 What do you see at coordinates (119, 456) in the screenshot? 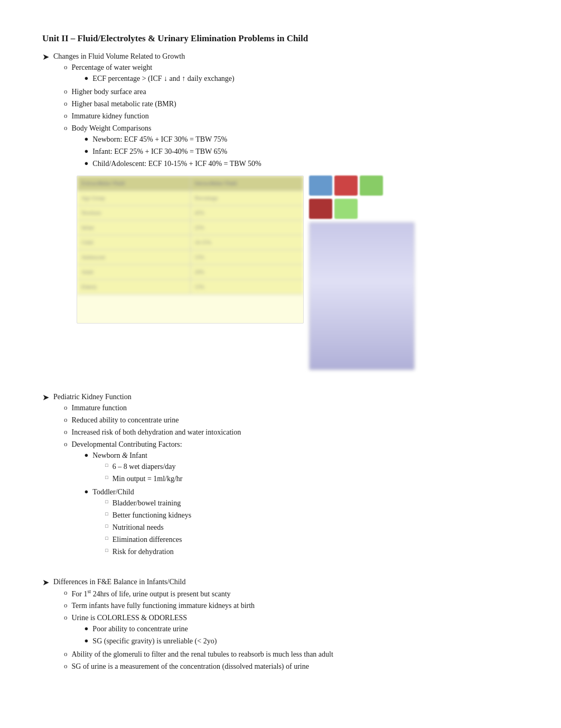
I see `item-text: Newborn & Infant` at bounding box center [119, 456].